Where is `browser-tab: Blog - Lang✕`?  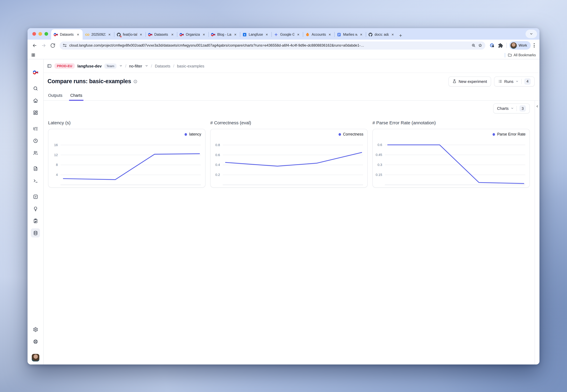
browser-tab: Blog - Lang✕ is located at coordinates (224, 34).